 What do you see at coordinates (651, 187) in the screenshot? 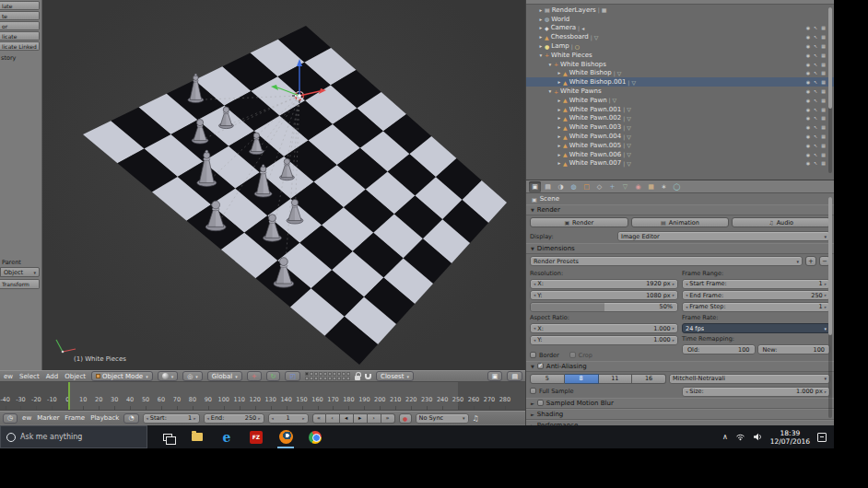
I see `tab-texture: ▦` at bounding box center [651, 187].